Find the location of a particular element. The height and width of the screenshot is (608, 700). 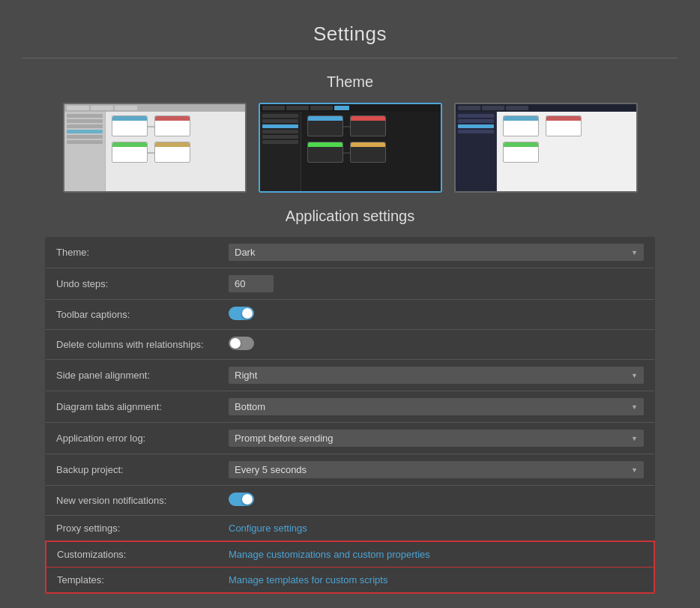

row-label-delete-cols: Delete columns with relationships: is located at coordinates (132, 345).